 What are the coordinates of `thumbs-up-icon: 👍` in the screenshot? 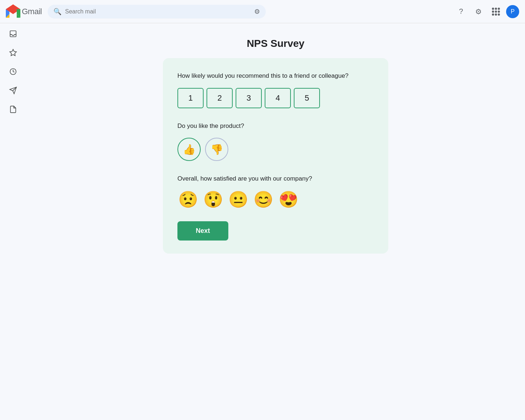 It's located at (189, 150).